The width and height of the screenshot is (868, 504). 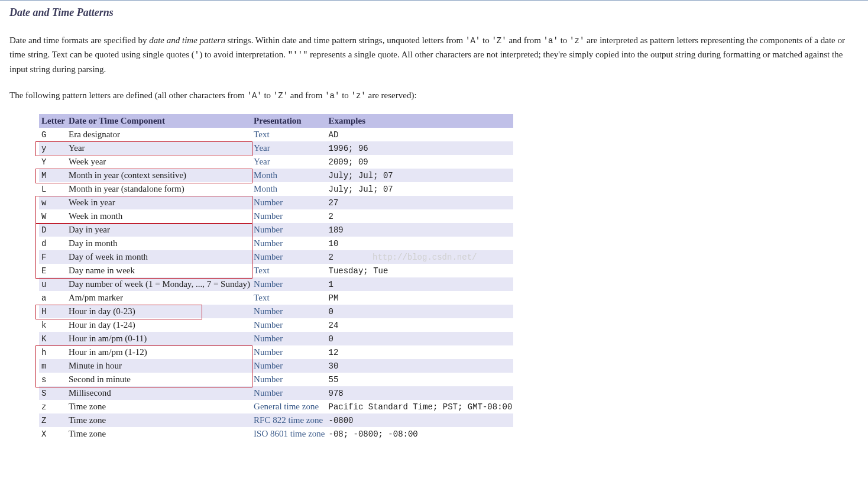 I want to click on pattern-component: Week in month, so click(x=158, y=217).